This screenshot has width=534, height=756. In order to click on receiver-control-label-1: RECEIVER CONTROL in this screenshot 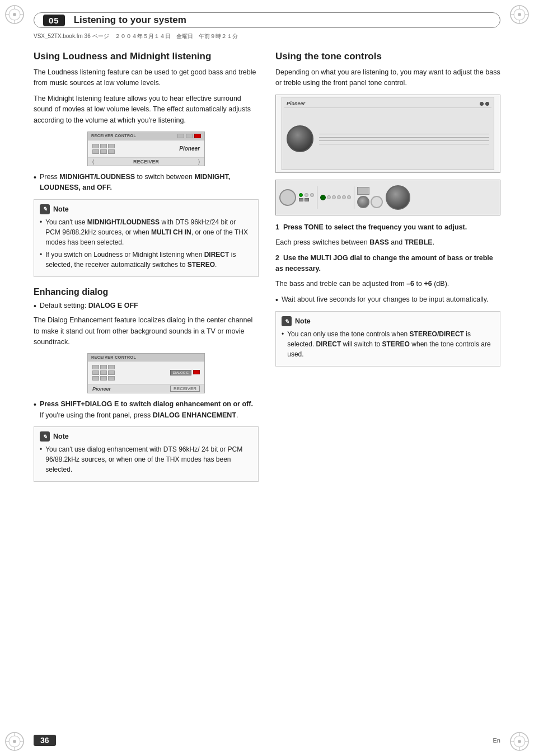, I will do `click(114, 135)`.